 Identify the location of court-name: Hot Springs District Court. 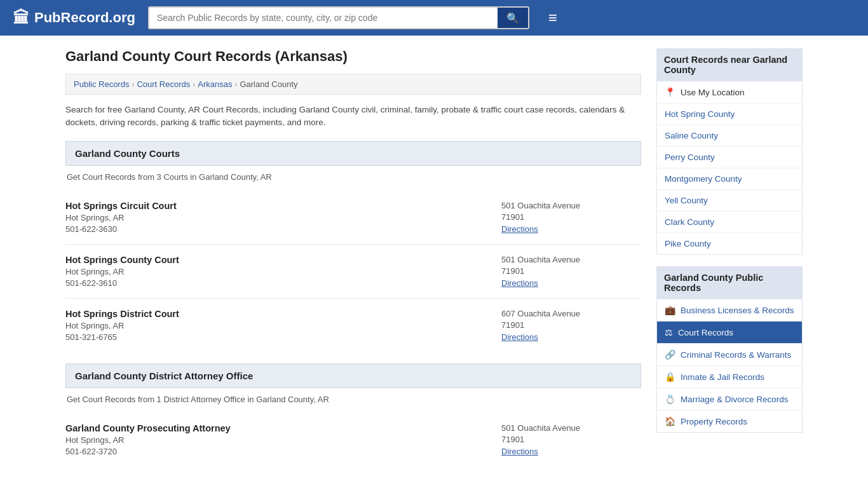
(283, 314).